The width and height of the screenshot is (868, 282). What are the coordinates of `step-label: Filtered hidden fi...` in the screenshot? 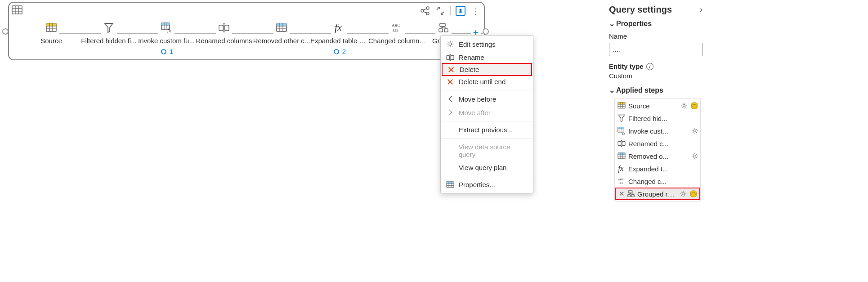 It's located at (109, 40).